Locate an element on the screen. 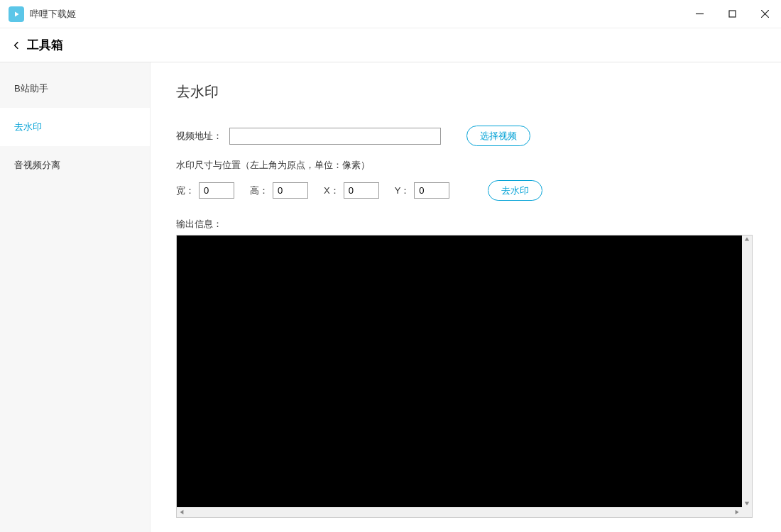 The image size is (781, 532). header-title: 工具箱 is located at coordinates (45, 45).